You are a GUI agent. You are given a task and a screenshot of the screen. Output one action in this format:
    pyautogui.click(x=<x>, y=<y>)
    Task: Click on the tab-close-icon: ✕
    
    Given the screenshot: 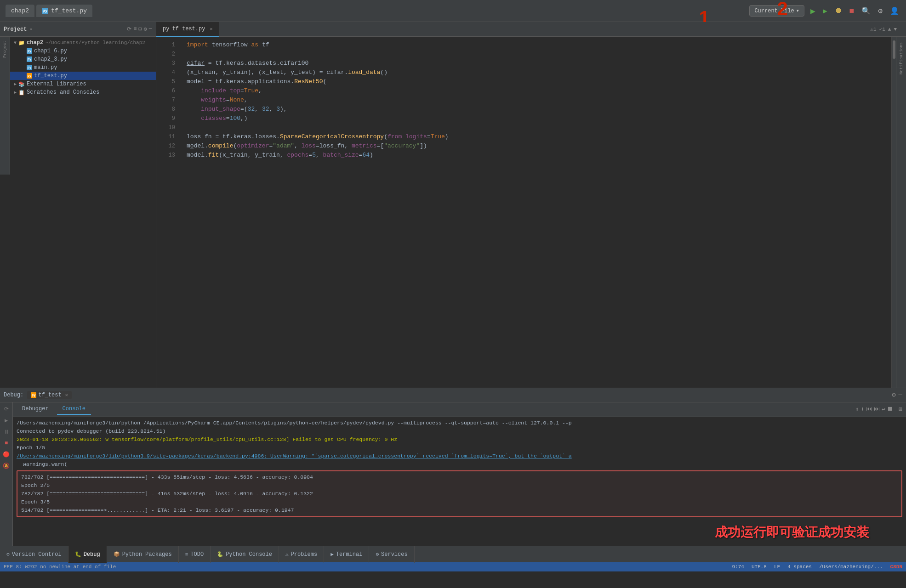 What is the action you would take?
    pyautogui.click(x=211, y=29)
    